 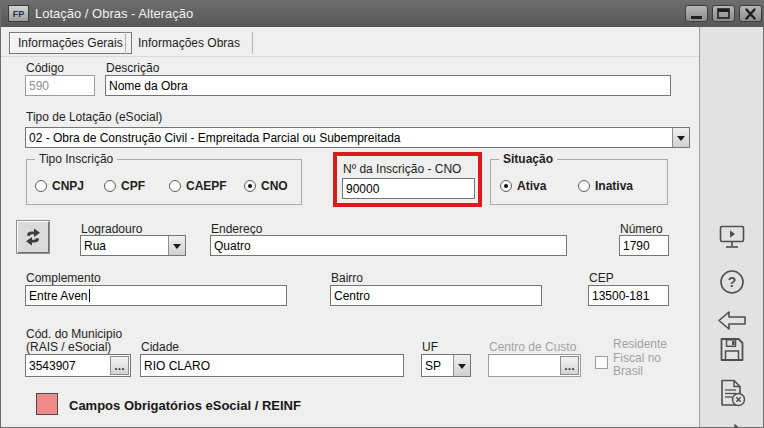 I want to click on situacao-group-label: Situação, so click(x=528, y=159).